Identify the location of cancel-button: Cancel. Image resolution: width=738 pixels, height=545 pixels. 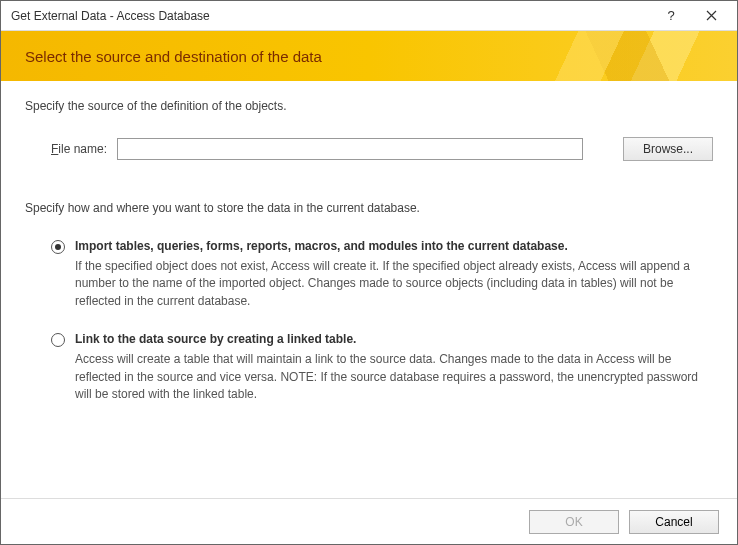
(674, 522).